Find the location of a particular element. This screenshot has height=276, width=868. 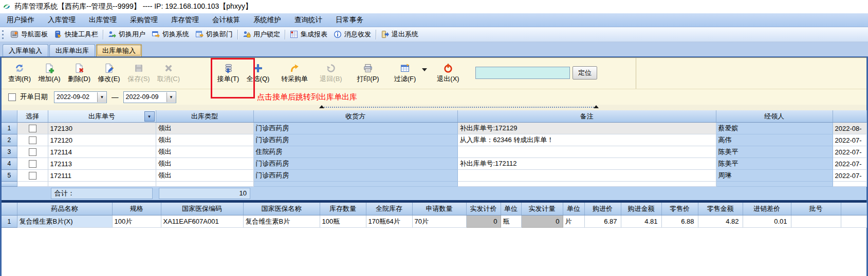

date-to-combo: 2022-09-09 ▼ is located at coordinates (150, 97).